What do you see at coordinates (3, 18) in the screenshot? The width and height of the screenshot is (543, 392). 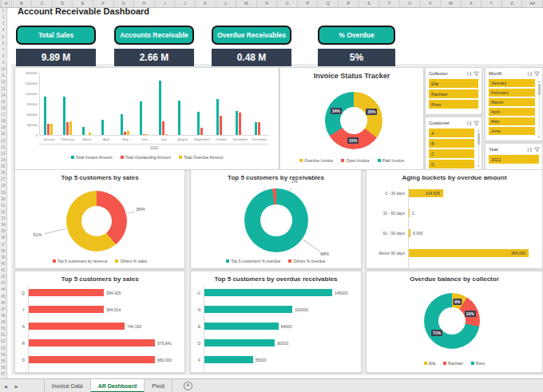 I see `row-header-2: 2` at bounding box center [3, 18].